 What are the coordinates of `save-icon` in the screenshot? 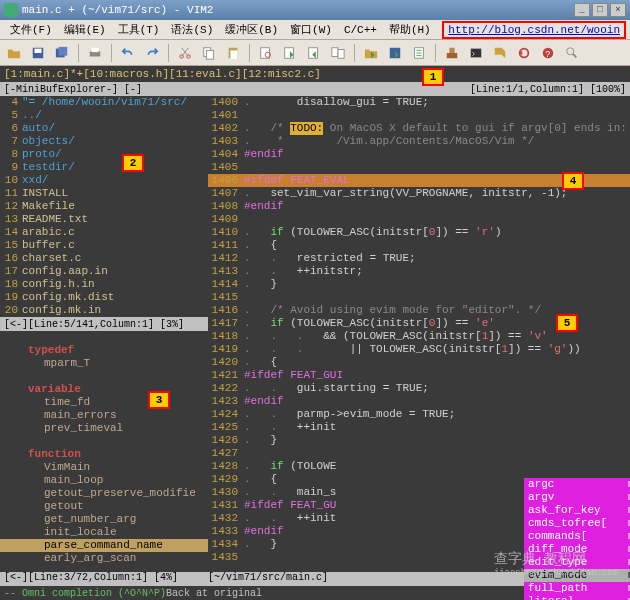 It's located at (38, 53).